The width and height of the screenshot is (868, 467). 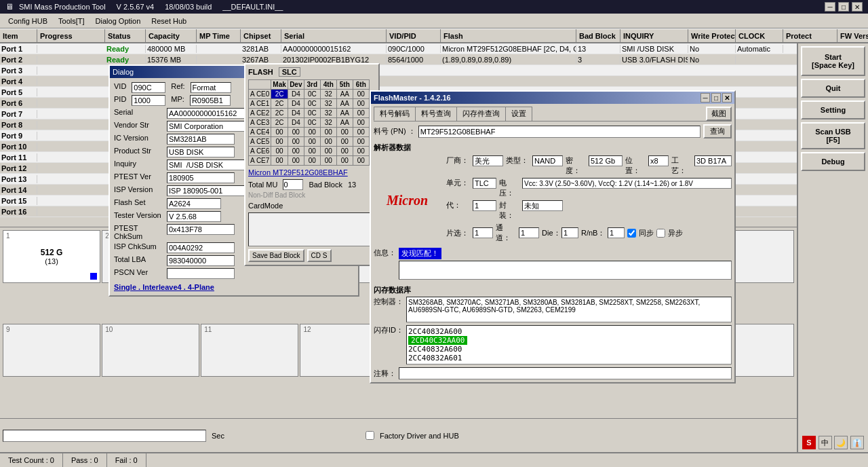 I want to click on bottom-input, so click(x=104, y=436).